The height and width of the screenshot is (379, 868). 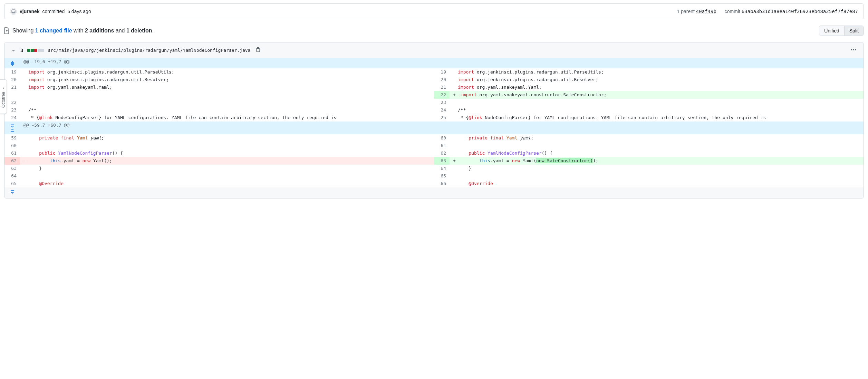 I want to click on diffstat-icon, so click(x=36, y=50).